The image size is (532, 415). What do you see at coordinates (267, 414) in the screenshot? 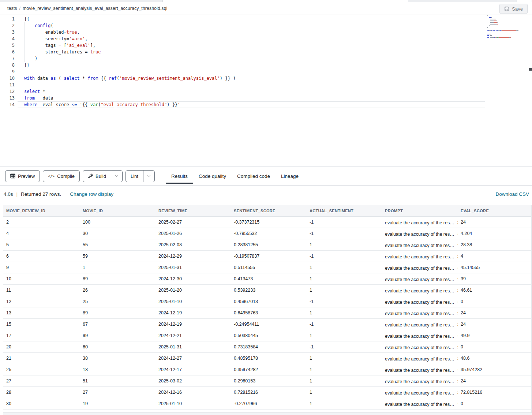
I see `horizontal-scrollbar` at bounding box center [267, 414].